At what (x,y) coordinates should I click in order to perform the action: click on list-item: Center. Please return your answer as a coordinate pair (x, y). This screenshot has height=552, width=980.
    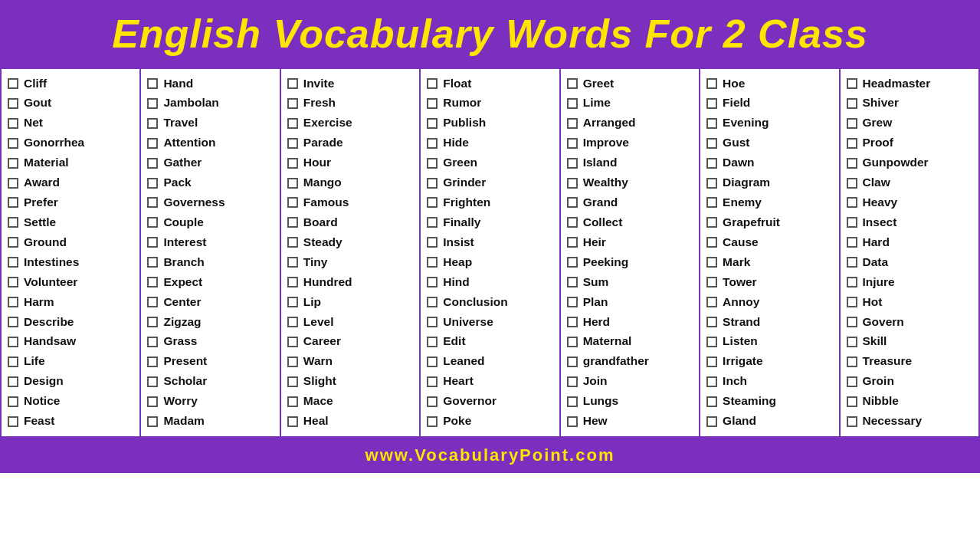
    Looking at the image, I should click on (210, 302).